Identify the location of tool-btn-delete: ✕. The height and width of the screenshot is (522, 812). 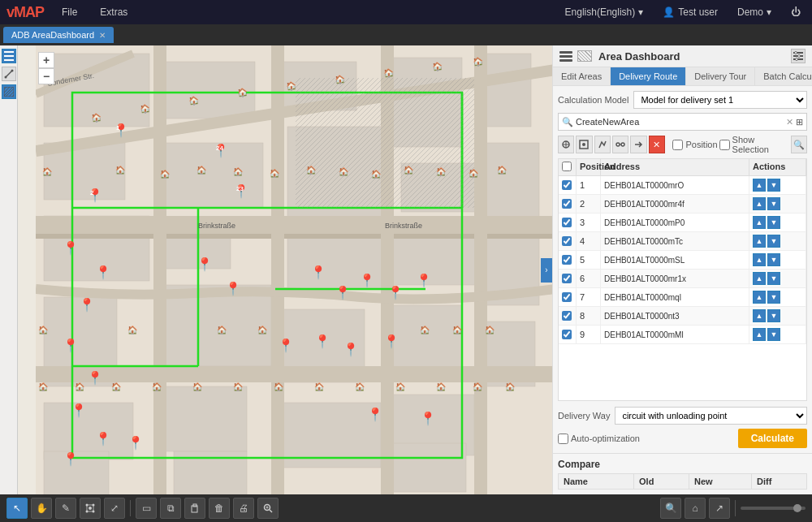
(657, 145).